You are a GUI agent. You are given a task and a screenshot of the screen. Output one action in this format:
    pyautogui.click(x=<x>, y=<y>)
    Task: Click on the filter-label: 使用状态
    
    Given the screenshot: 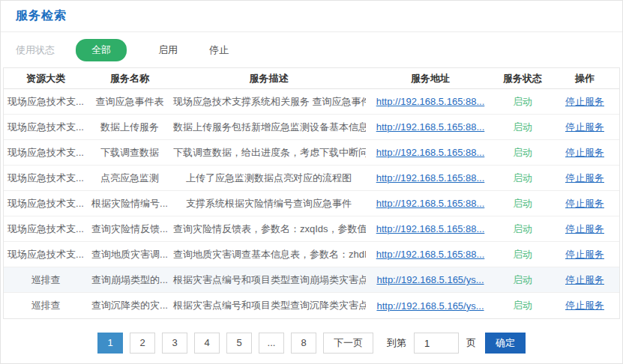 What is the action you would take?
    pyautogui.click(x=35, y=50)
    